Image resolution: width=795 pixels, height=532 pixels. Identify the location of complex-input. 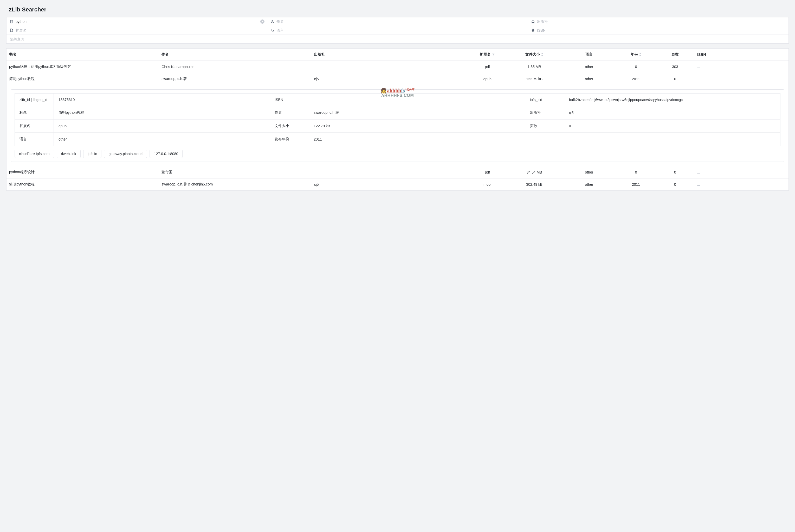
(397, 39).